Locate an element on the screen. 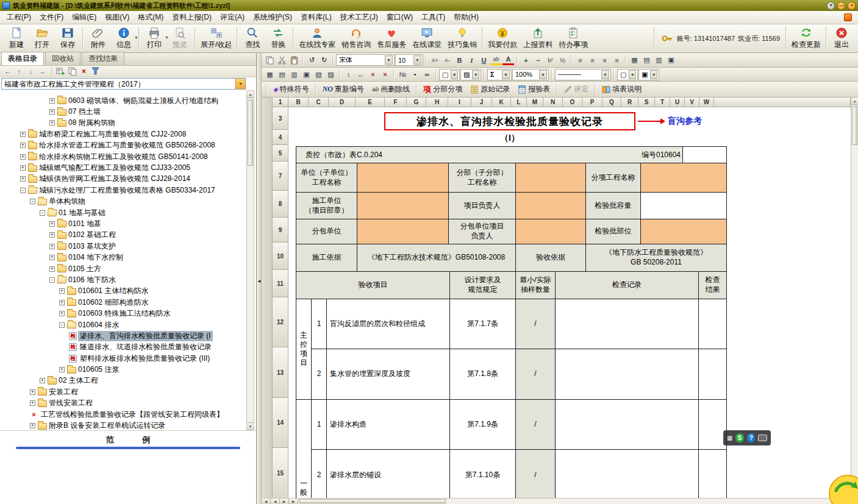 Image resolution: width=858 pixels, height=504 pixels. tree-item-label: 城市桥梁工程施工与质量验收规范 CJJ2-2008 is located at coordinates (112, 134).